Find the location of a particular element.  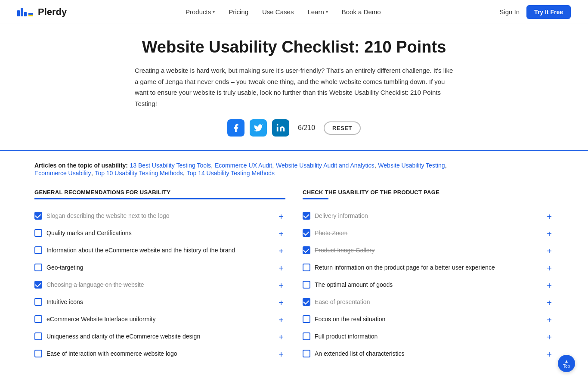

list-item: An extended list of characteristics + is located at coordinates (428, 354).